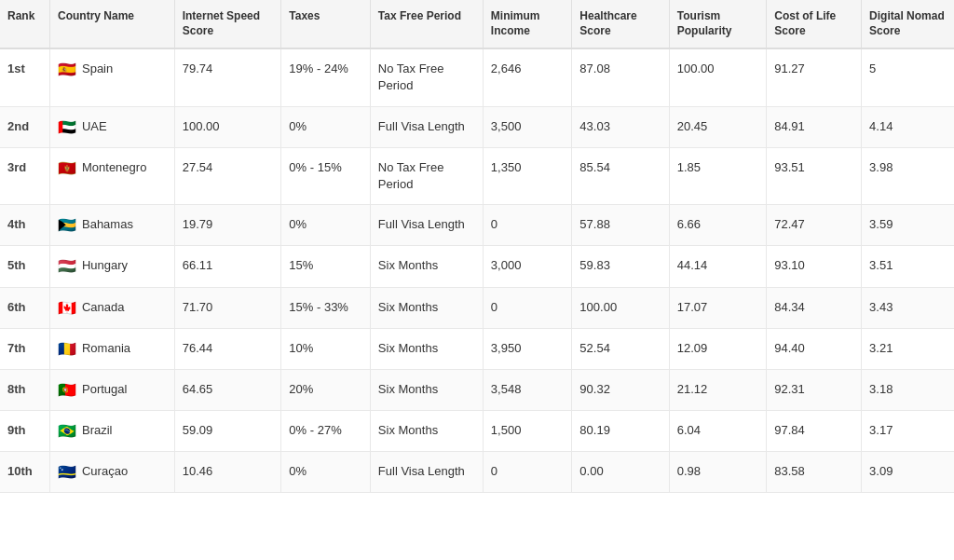 Image resolution: width=954 pixels, height=560 pixels. I want to click on cell-healthcare: 52.54, so click(620, 348).